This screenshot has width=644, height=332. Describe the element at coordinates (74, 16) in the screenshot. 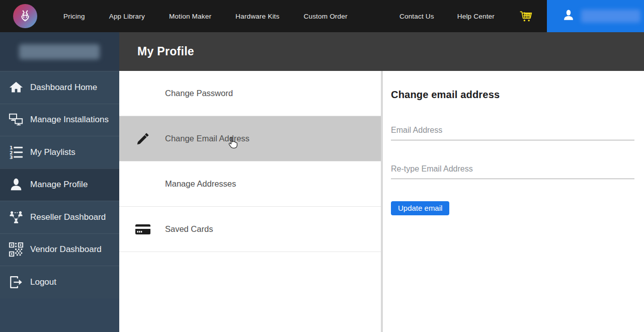

I see `nav-link-pricing: Pricing` at that location.